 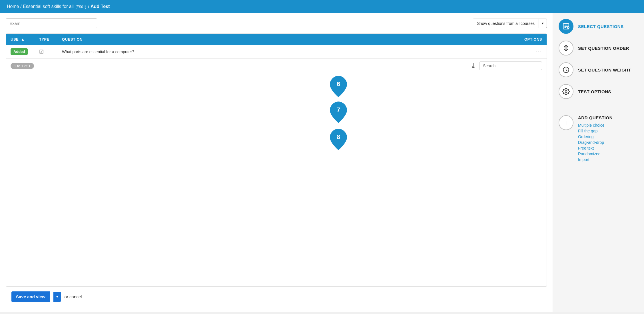 I want to click on col-use-header: USE ▲, so click(x=25, y=39).